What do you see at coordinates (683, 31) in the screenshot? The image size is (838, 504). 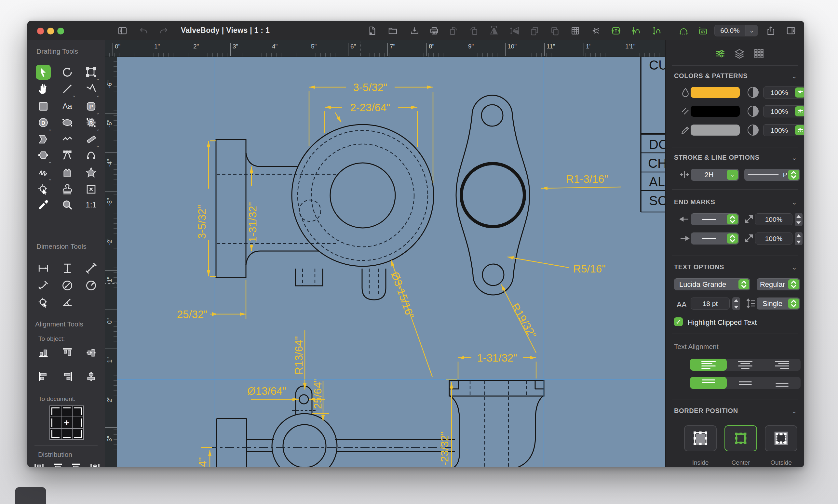 I see `dimension-arc-icon` at bounding box center [683, 31].